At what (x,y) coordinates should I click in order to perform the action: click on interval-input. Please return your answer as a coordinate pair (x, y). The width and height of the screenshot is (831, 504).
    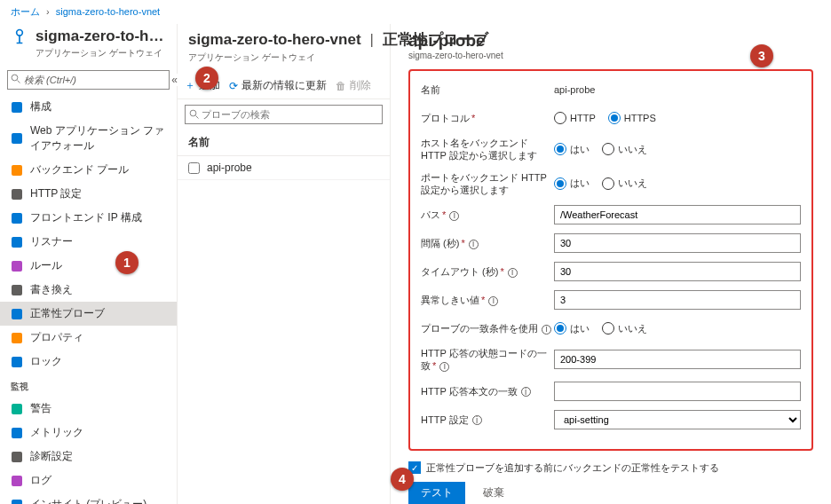
    Looking at the image, I should click on (677, 243).